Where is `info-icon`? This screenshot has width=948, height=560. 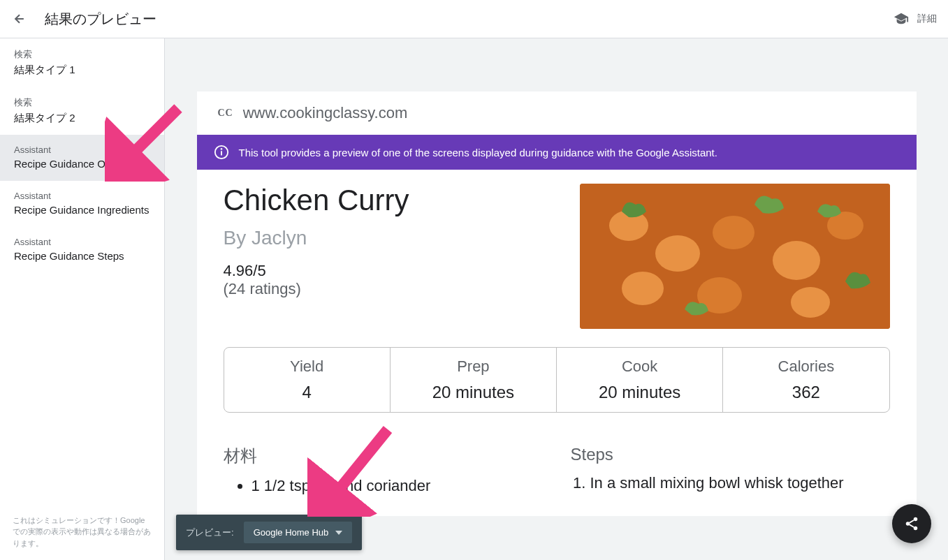
info-icon is located at coordinates (221, 152).